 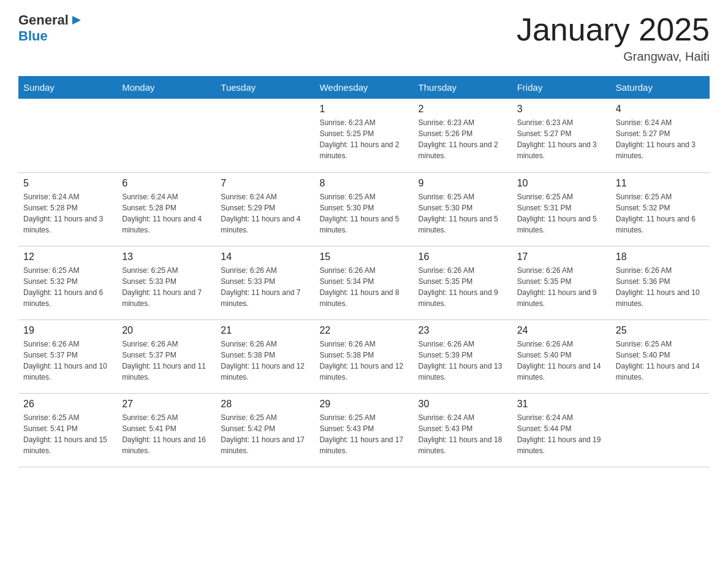 What do you see at coordinates (661, 361) in the screenshot?
I see `day-info: Sunrise: 6:25 AM Sunset: 5:40 PM Dayligh…` at bounding box center [661, 361].